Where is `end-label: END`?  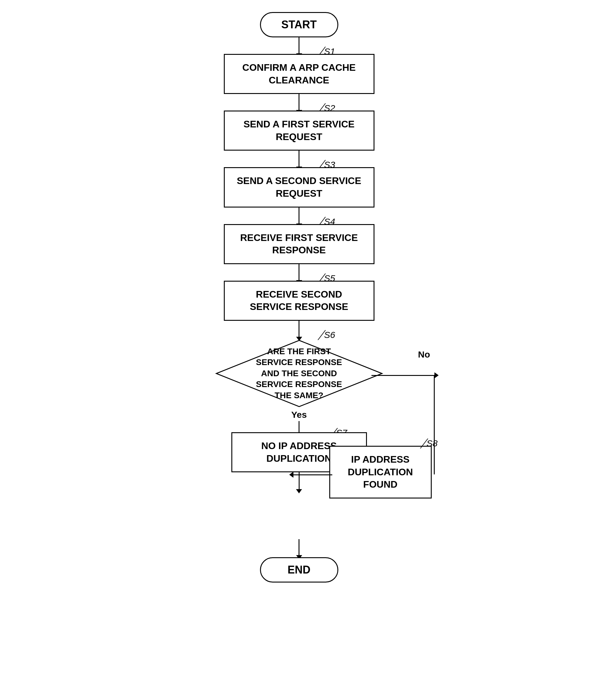
end-label: END is located at coordinates (299, 570).